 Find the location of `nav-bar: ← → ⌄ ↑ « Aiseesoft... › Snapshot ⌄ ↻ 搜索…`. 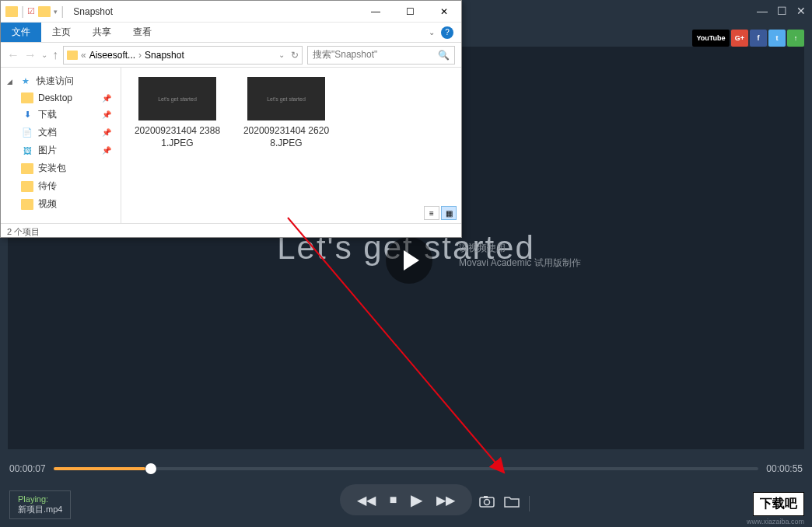

nav-bar: ← → ⌄ ↑ « Aiseesoft... › Snapshot ⌄ ↻ 搜索… is located at coordinates (231, 55).